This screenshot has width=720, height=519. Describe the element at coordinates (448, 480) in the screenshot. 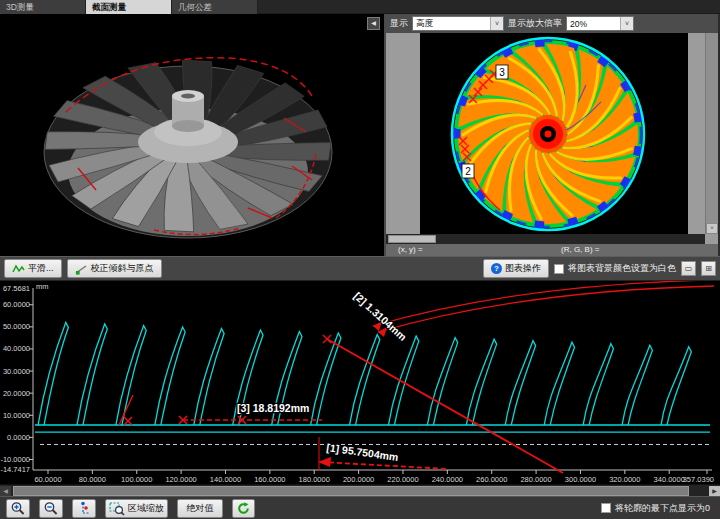

I see `svg-text: 240.0000` at that location.